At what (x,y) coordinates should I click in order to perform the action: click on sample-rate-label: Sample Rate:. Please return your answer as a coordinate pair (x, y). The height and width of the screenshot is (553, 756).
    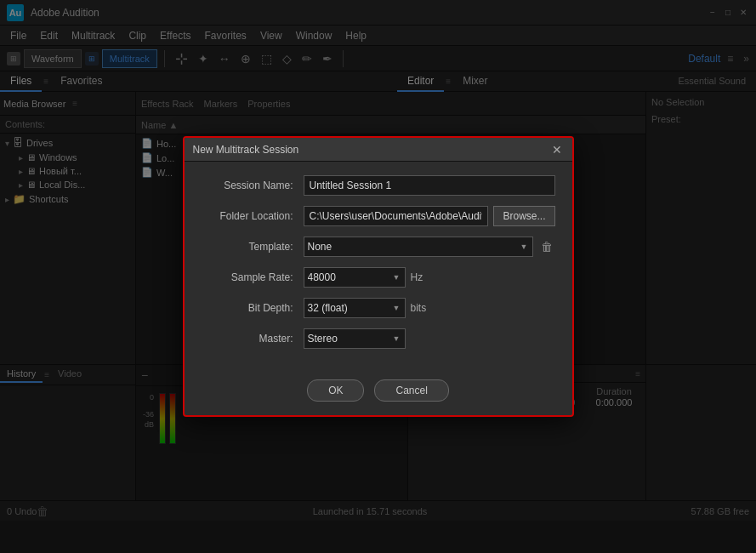
    Looking at the image, I should click on (253, 277).